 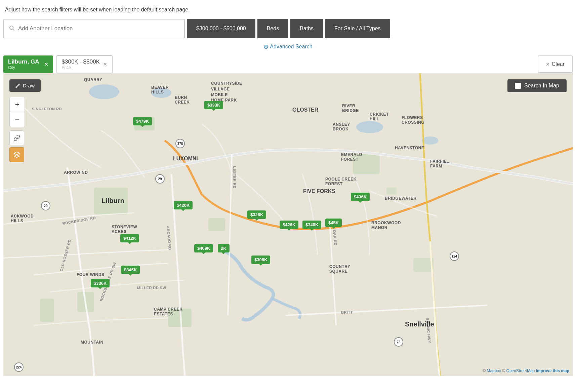 I want to click on type-button: For Sale / All Types, so click(x=358, y=29).